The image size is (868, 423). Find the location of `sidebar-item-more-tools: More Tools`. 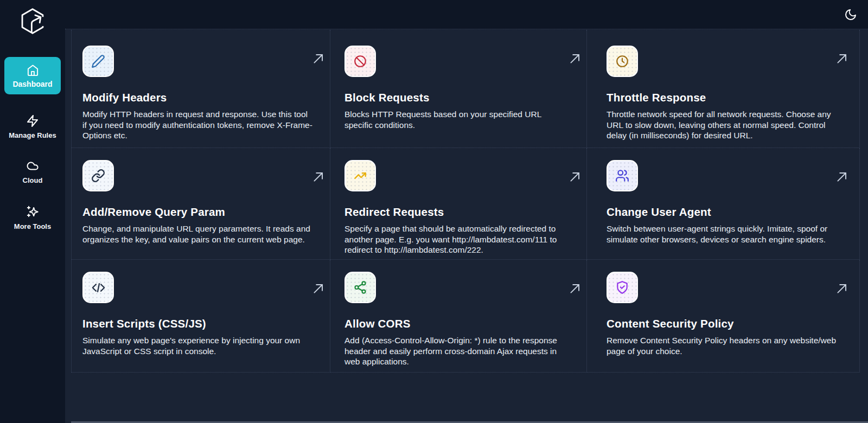

sidebar-item-more-tools: More Tools is located at coordinates (33, 217).